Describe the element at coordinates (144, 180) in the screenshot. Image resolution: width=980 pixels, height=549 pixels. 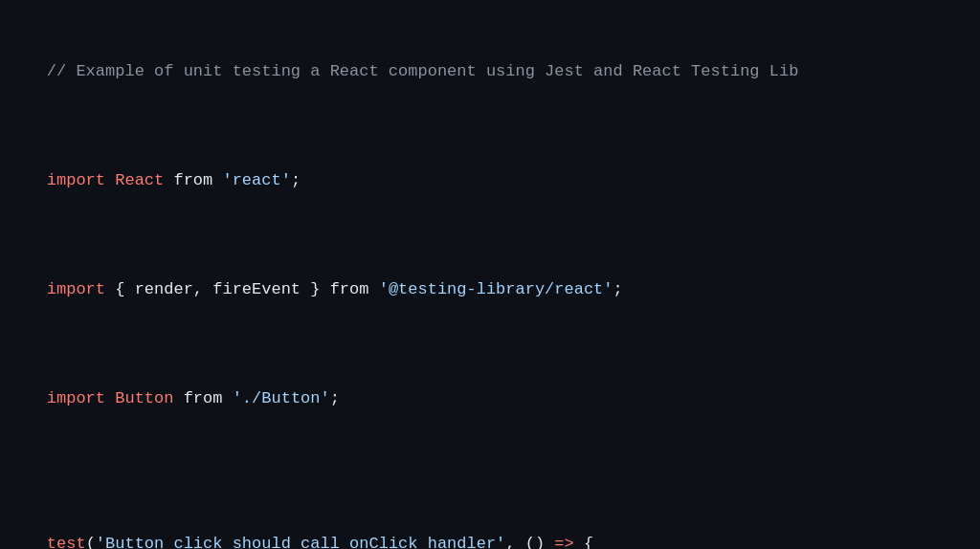
I see `react-name: React` at that location.